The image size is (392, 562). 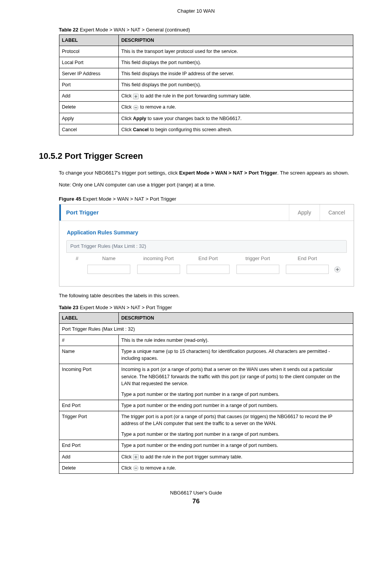 I want to click on table-row: Add Click to add the rule in the port tr…, so click(x=206, y=457).